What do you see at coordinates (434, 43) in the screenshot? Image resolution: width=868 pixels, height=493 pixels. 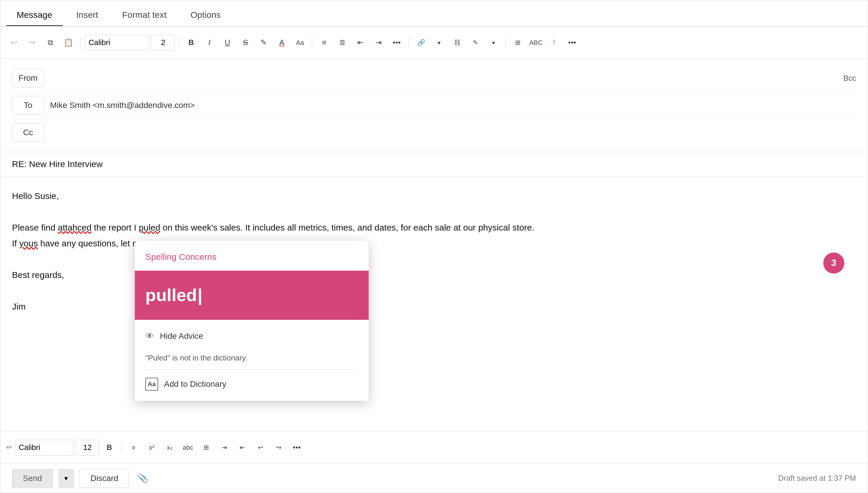 I see `toolbar: ↩ ↪ ⧉ 📋 B I U S ✎ A Aa ≡ ≣ ⇤ ⇥ ••• 🔗 ▾ ⛓…` at bounding box center [434, 43].